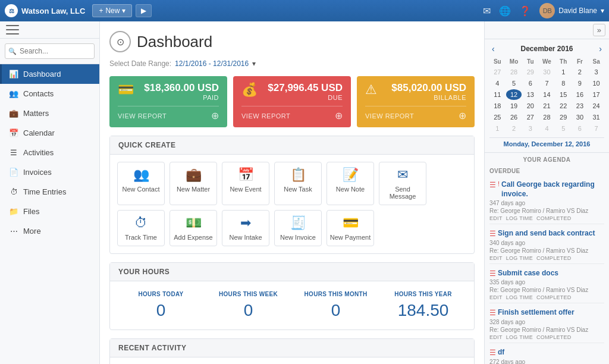  What do you see at coordinates (525, 11) in the screenshot?
I see `help-icon: ❓` at bounding box center [525, 11].